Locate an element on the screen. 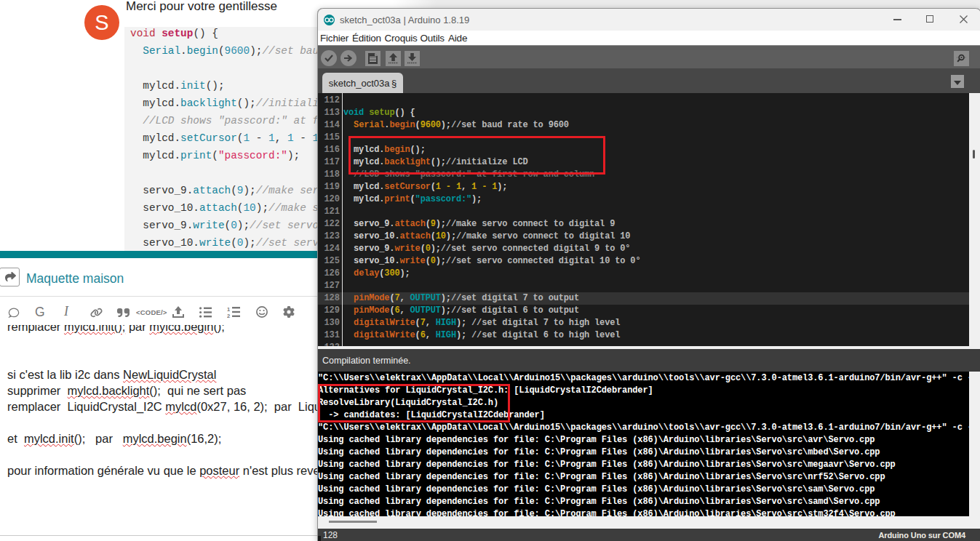 Image resolution: width=980 pixels, height=541 pixels. svg-text: 2 is located at coordinates (228, 315).